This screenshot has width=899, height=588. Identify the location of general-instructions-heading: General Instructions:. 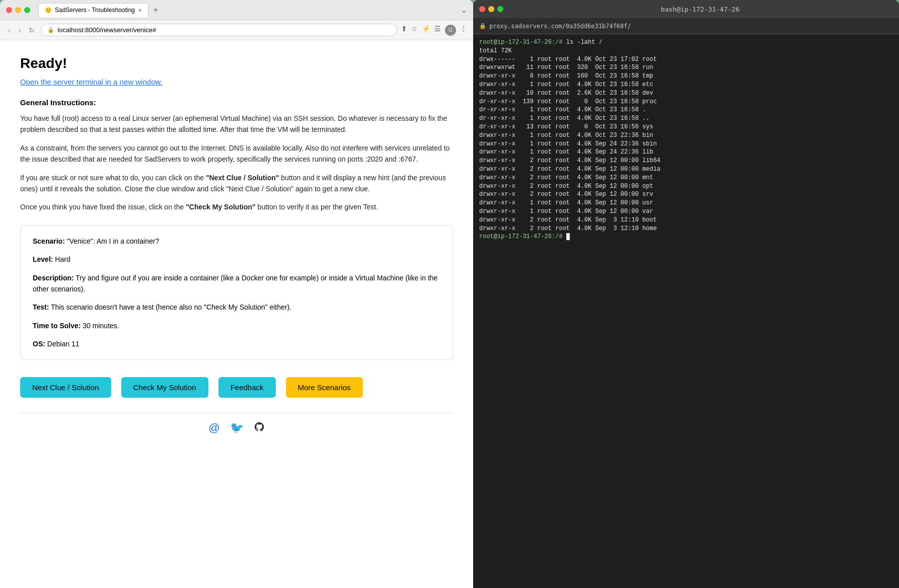
(237, 103).